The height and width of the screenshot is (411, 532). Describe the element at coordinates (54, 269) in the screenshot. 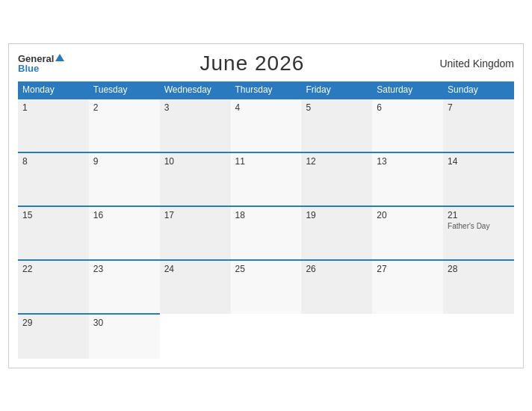

I see `day-number: 22` at that location.